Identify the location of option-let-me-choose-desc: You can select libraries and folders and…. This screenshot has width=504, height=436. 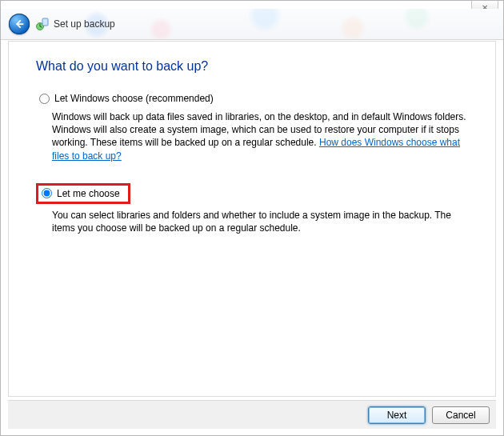
(260, 222).